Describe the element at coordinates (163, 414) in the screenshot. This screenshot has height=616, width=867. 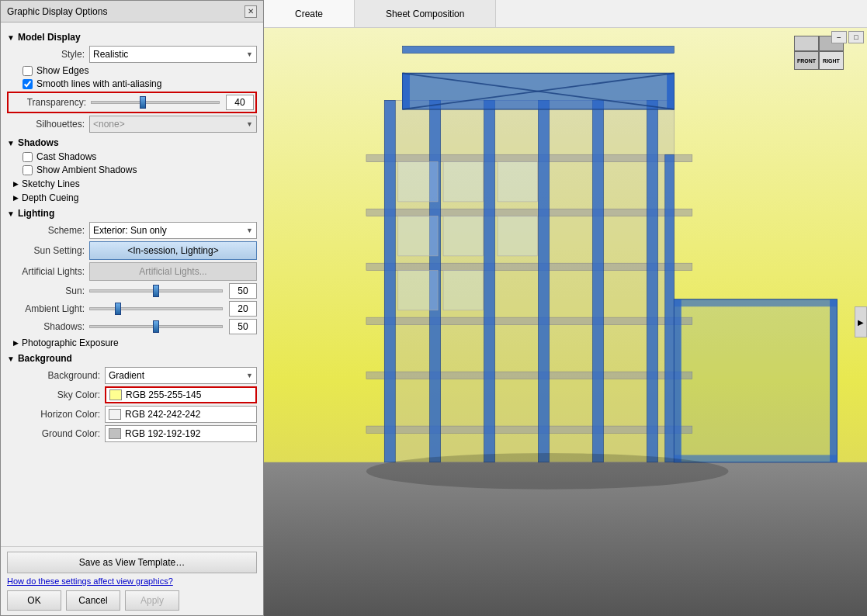
I see `horizon-color-text: RGB 242-242-242` at that location.